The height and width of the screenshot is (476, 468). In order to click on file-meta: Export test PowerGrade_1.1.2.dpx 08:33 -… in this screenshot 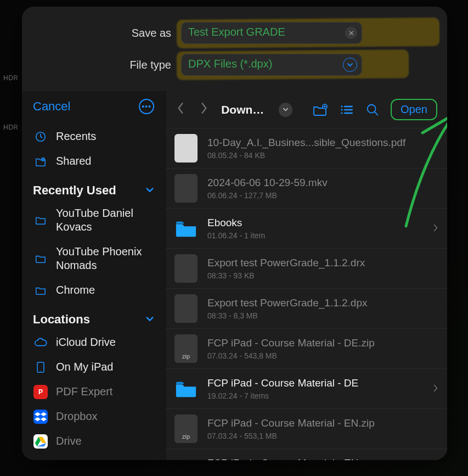, I will do `click(323, 309)`.